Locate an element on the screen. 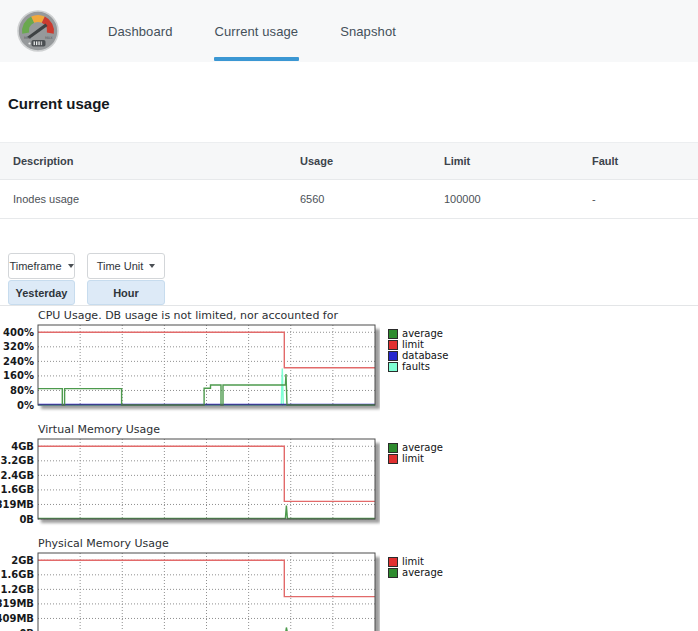 The height and width of the screenshot is (631, 698). chart-canvas: 400%320%240%160%80%0% is located at coordinates (190, 368).